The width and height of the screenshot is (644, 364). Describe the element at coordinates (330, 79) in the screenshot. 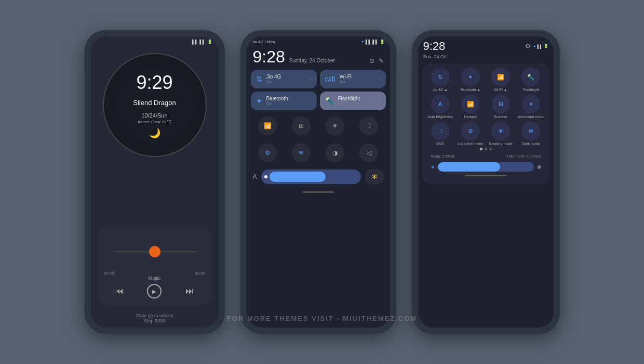

I see `wifi-icon: wifi` at that location.